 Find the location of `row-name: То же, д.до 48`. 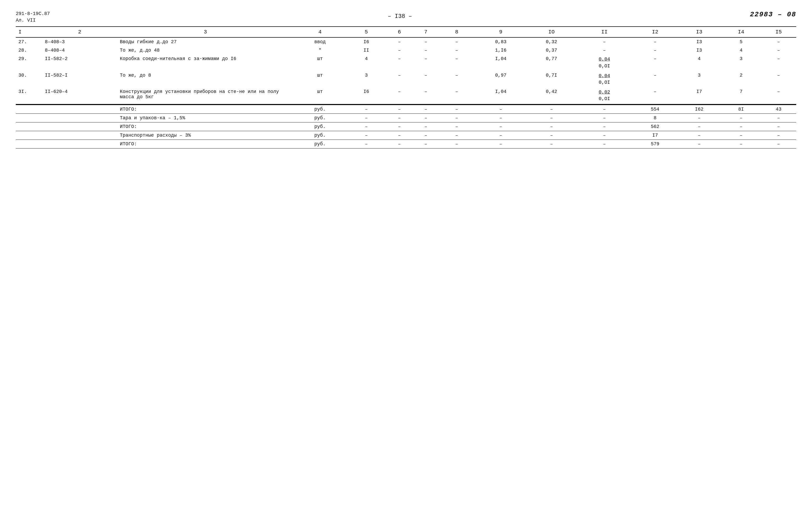

row-name: То же, д.до 48 is located at coordinates (205, 51).